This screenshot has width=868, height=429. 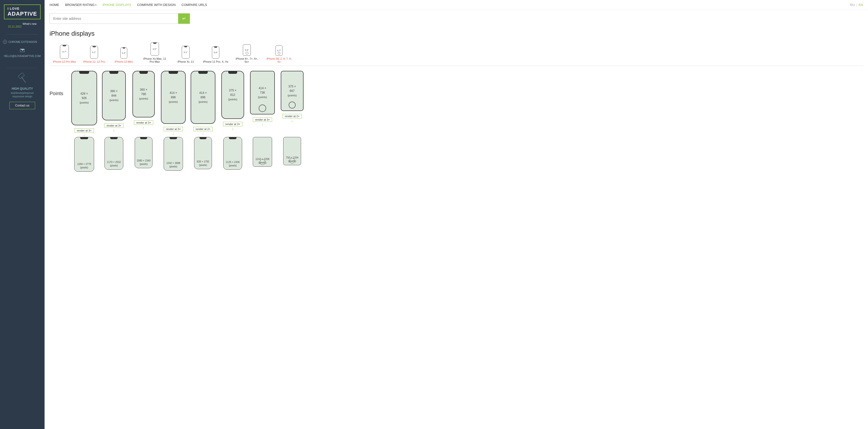 What do you see at coordinates (233, 100) in the screenshot?
I see `phone-points-card-5: 375 × 812(points) render at 3× ↓` at bounding box center [233, 100].